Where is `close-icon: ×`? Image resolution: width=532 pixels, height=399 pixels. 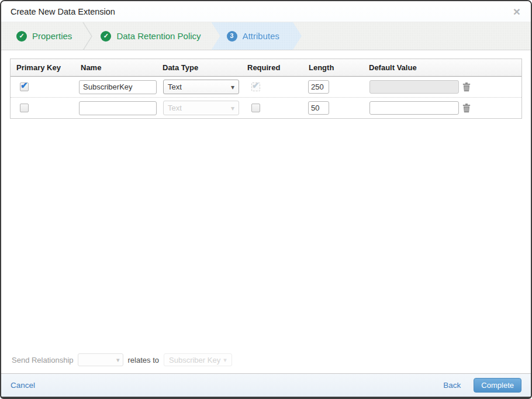
close-icon: × is located at coordinates (517, 12).